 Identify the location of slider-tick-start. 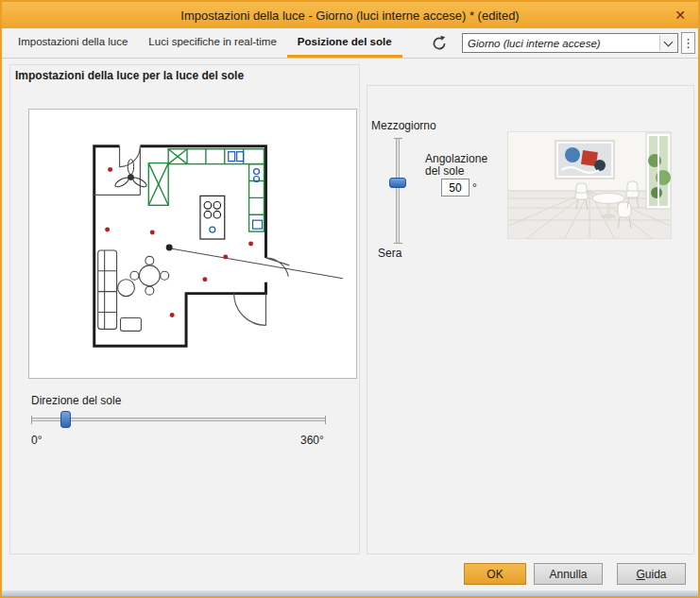
(32, 419).